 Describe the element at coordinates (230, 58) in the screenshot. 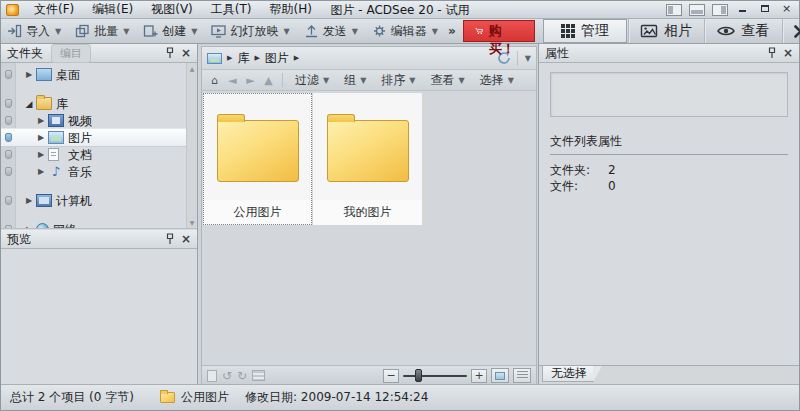

I see `breadcrumb-arrow-icon: ▶` at that location.